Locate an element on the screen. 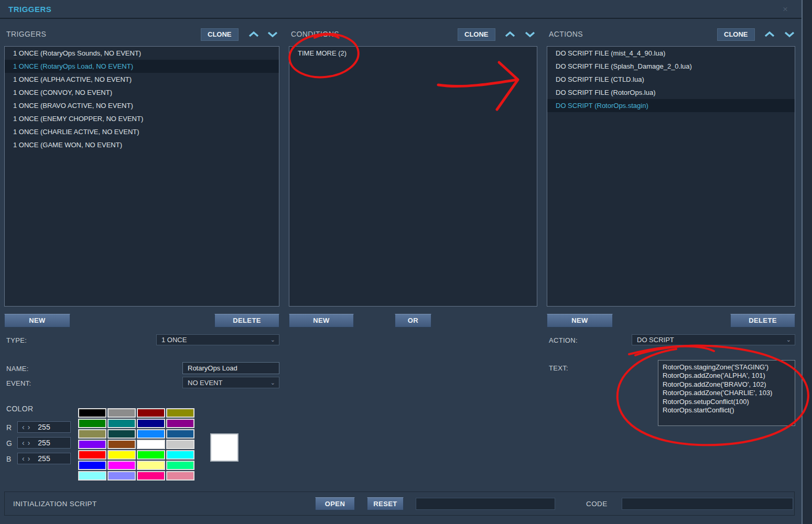 Image resolution: width=812 pixels, height=524 pixels. event-label: EVENT: is located at coordinates (19, 384).